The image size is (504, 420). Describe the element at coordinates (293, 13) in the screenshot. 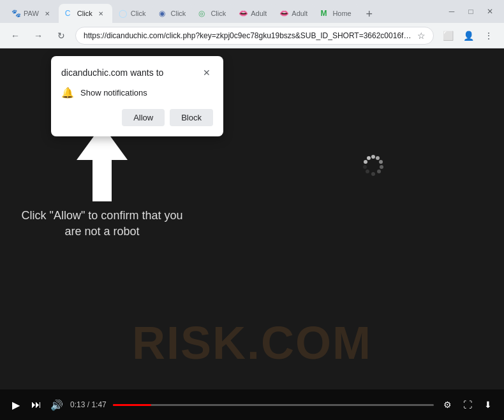

I see `tab-adult2: 👄 Adult` at that location.